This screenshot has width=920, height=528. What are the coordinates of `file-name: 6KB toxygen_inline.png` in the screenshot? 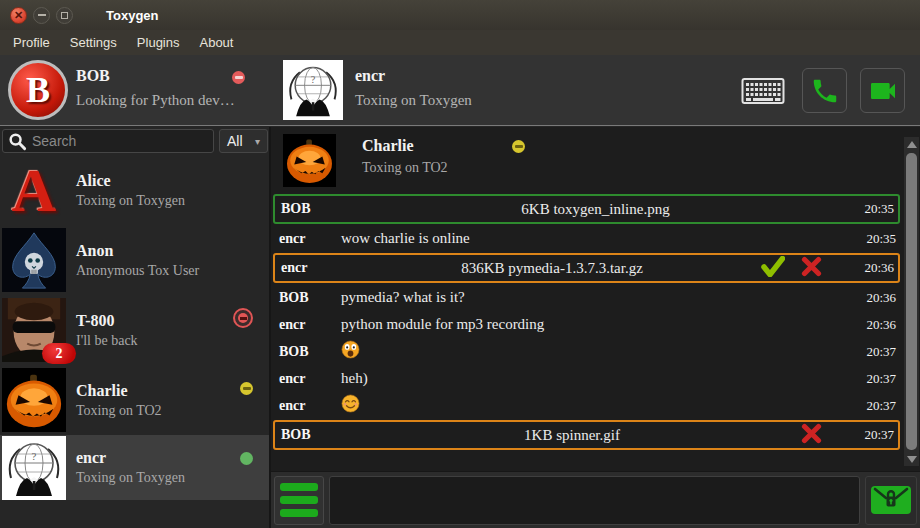 It's located at (596, 210).